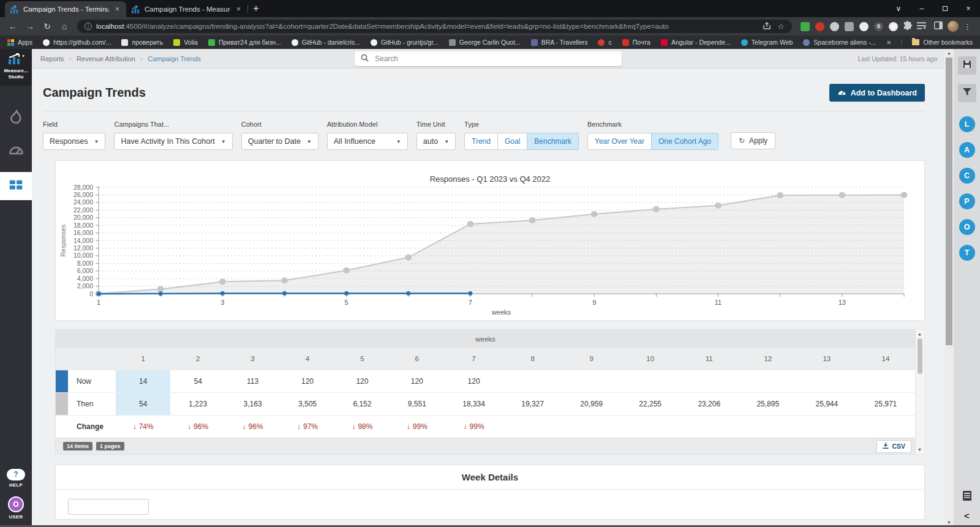 This screenshot has width=980, height=527. What do you see at coordinates (142, 42) in the screenshot?
I see `bookmark-item: проверить` at bounding box center [142, 42].